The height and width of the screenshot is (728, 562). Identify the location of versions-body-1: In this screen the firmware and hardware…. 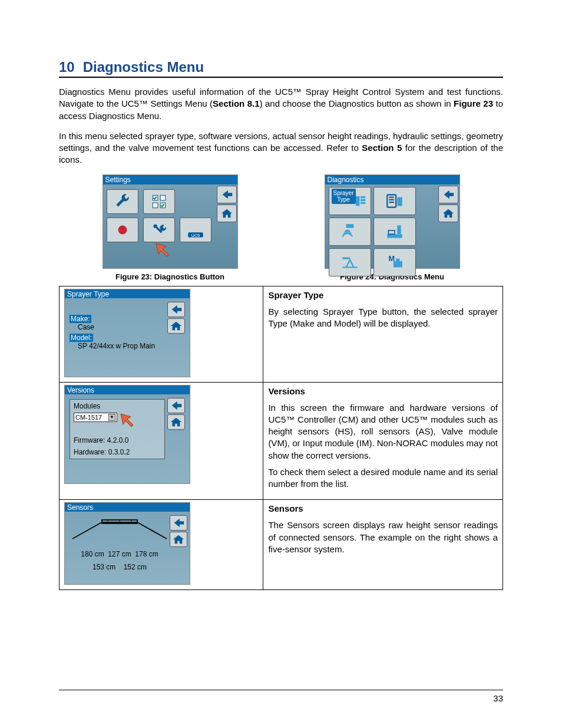
(383, 431).